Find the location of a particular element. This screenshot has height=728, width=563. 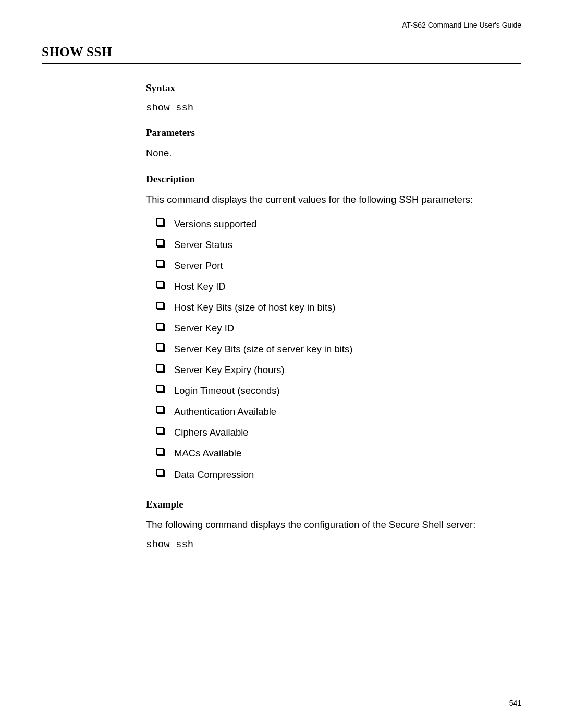

list-item-label: Server Status is located at coordinates (203, 245).